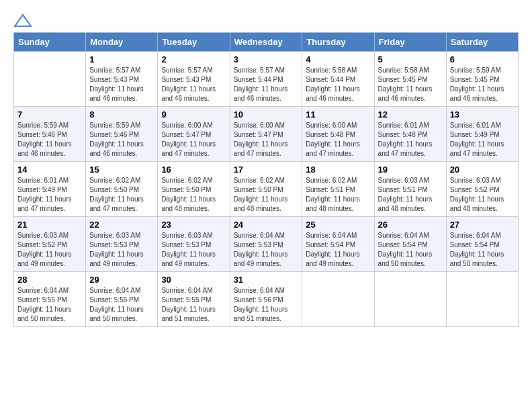 Image resolution: width=532 pixels, height=411 pixels. I want to click on calendar-cell: 13Sunrise: 6:01 AMSunset: 5:49 PMDayligh…, so click(482, 134).